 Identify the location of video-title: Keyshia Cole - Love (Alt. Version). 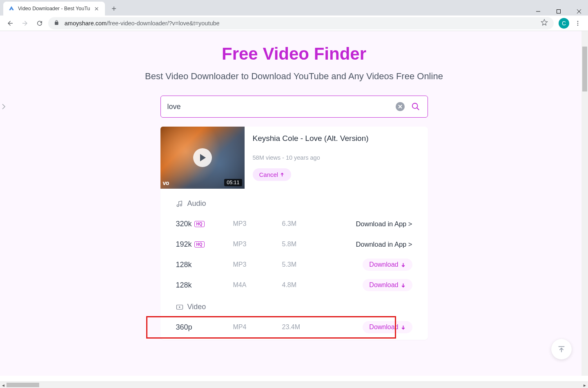
(336, 138).